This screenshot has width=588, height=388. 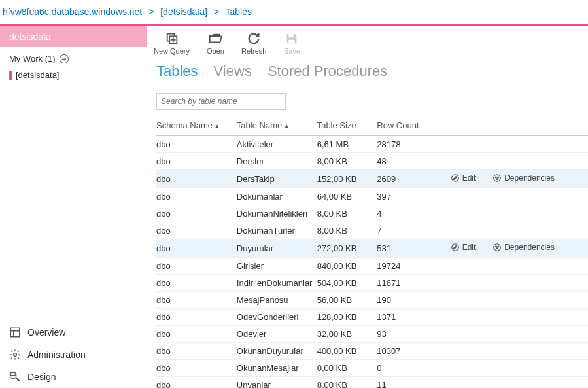 I want to click on header-table-name: Table Name▲, so click(x=277, y=126).